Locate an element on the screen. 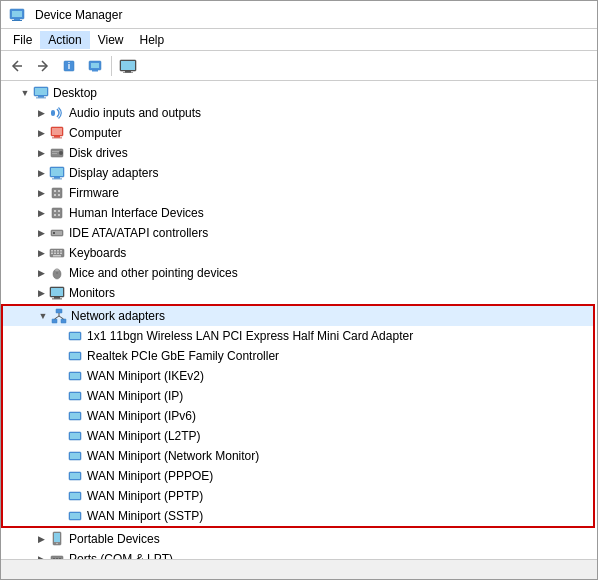 Image resolution: width=598 pixels, height=580 pixels. hid-icon is located at coordinates (57, 213).